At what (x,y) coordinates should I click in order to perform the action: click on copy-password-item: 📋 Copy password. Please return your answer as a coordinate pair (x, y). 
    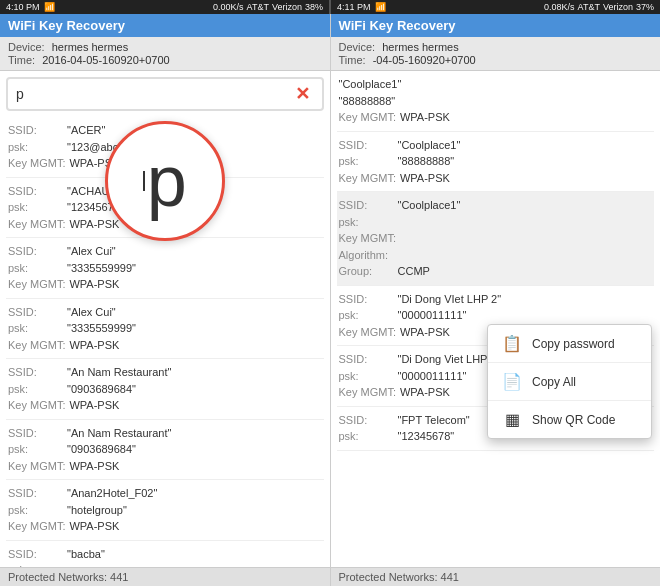
    Looking at the image, I should click on (570, 344).